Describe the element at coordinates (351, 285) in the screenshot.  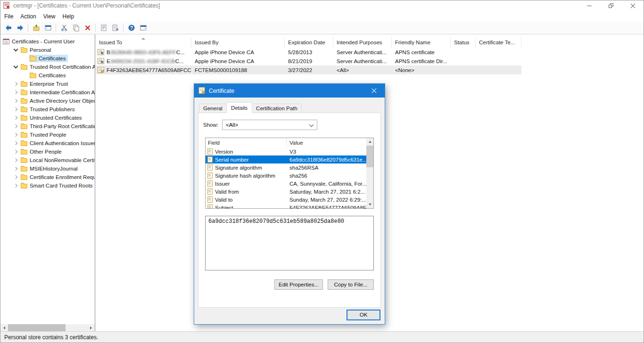
I see `copy-to-file-button: Copy to File...` at that location.